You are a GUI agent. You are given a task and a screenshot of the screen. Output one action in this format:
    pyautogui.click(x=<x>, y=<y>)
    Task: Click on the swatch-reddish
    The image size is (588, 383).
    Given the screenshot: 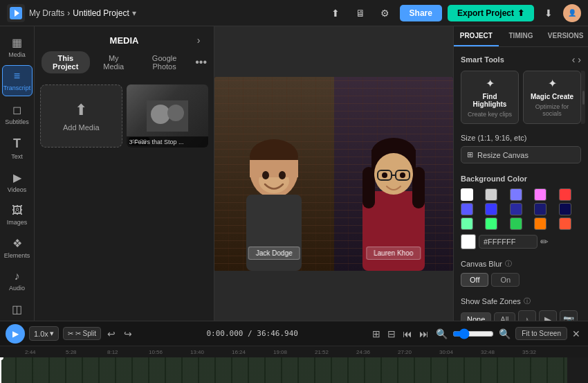 What is the action you would take?
    pyautogui.click(x=565, y=224)
    